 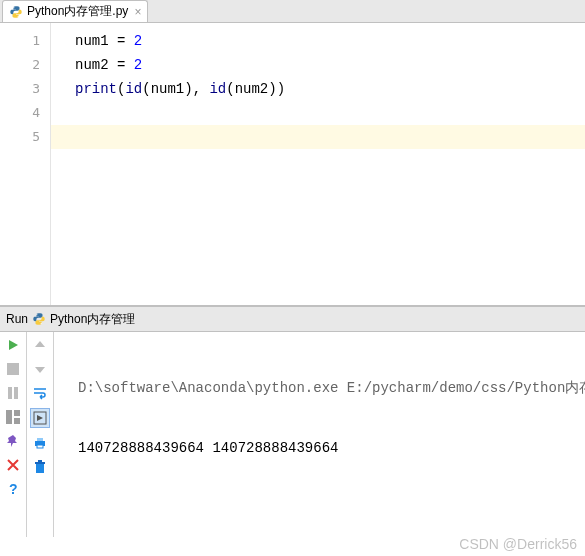 I want to click on run-toolbar-secondary, so click(x=40, y=434).